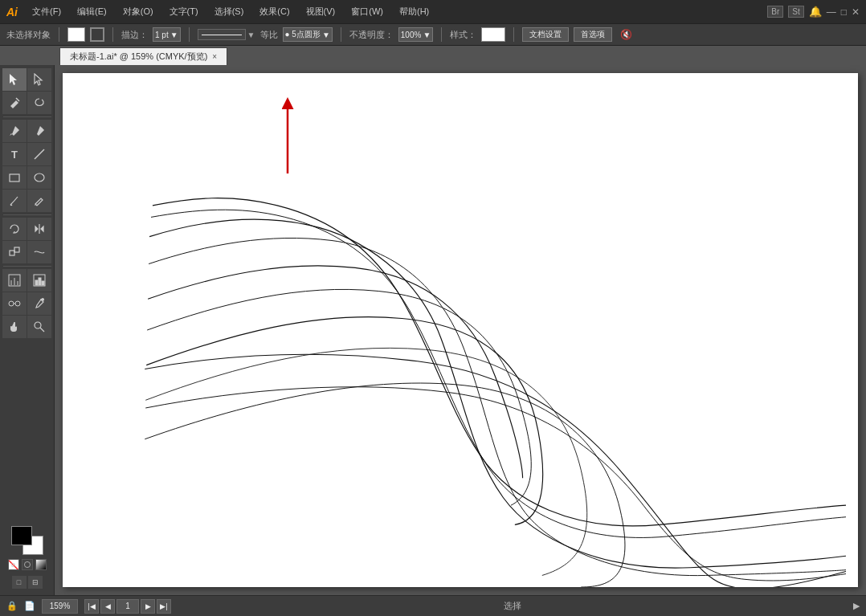  I want to click on zoom-tool, so click(39, 327).